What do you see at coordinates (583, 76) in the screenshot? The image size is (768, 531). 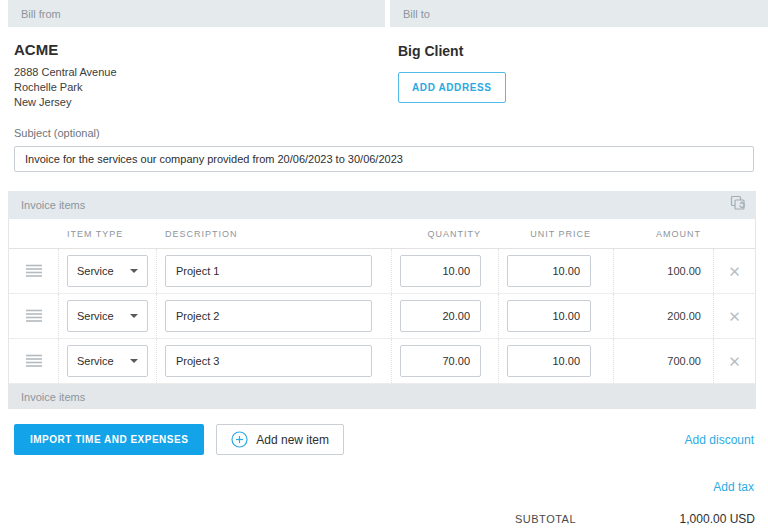 I see `bill-to-details: Big Client ADD ADDRESS` at bounding box center [583, 76].